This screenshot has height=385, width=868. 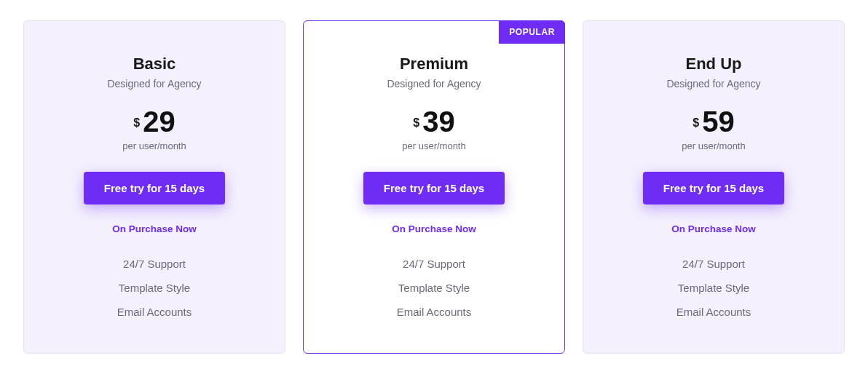 What do you see at coordinates (154, 64) in the screenshot?
I see `plan-title: Basic` at bounding box center [154, 64].